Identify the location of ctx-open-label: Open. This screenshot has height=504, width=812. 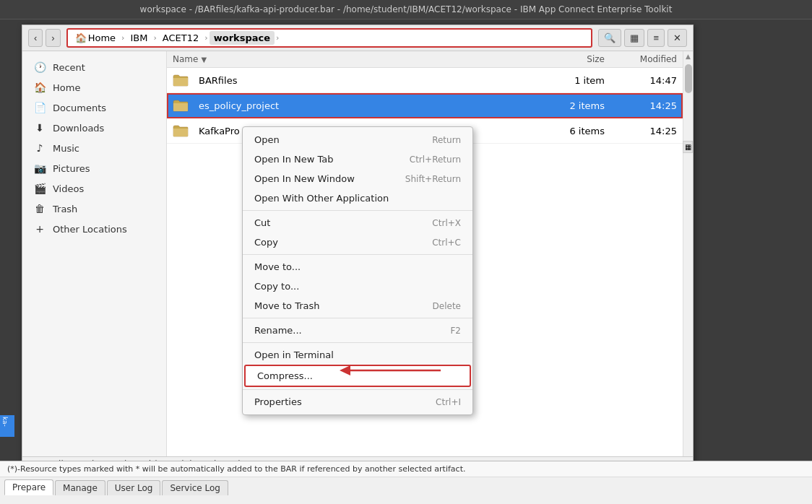
(267, 140).